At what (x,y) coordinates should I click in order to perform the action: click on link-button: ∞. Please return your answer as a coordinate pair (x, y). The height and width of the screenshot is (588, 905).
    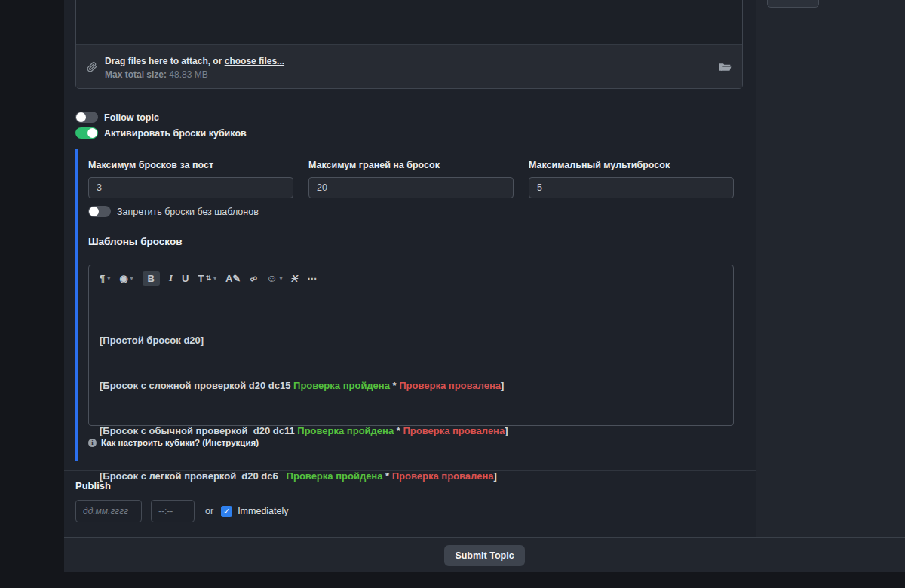
    Looking at the image, I should click on (253, 278).